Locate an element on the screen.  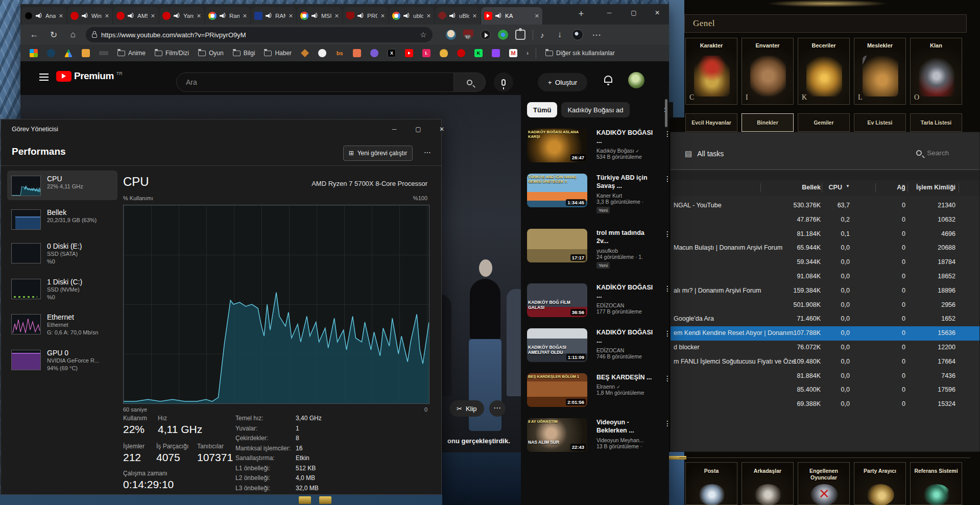
tm-minimize-button: ─ is located at coordinates (394, 129).